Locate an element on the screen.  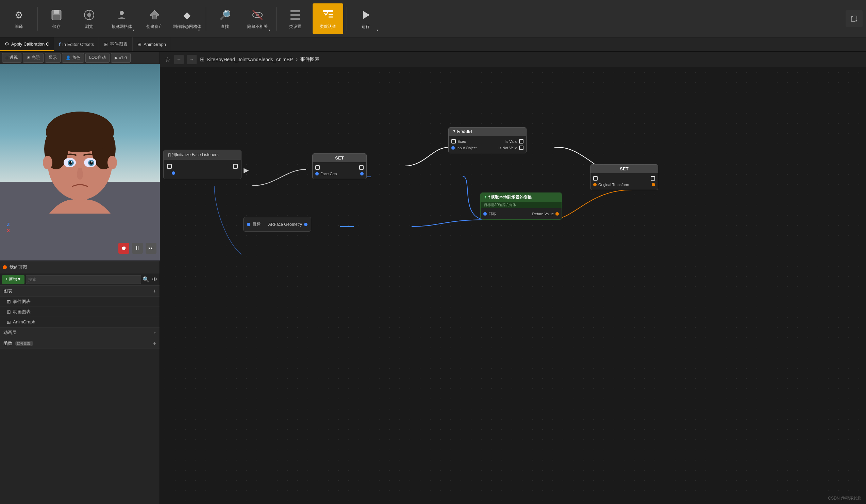
scale-button: ▶ x1.0 is located at coordinates (121, 58).